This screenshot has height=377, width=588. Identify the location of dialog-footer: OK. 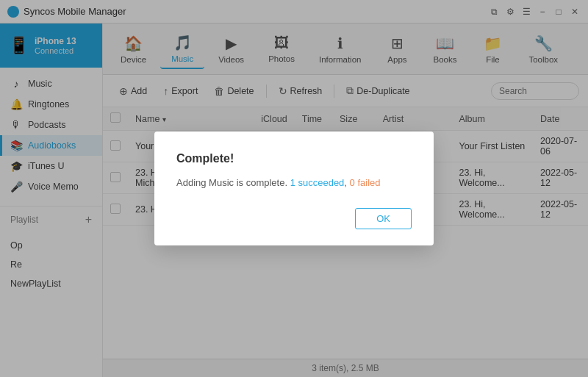
(294, 219).